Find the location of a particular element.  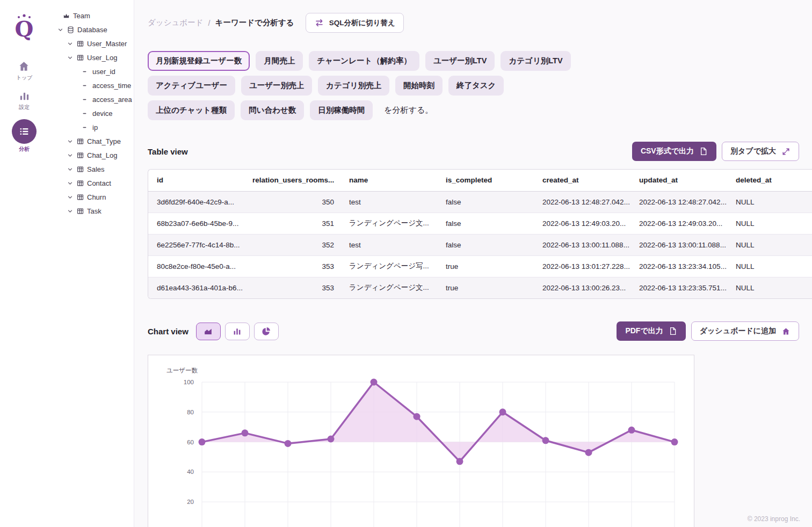

table-cell: 2022-06-13 12:49:03.20... is located at coordinates (583, 223).